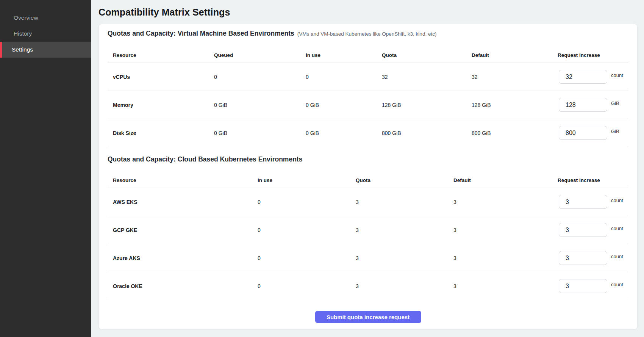  What do you see at coordinates (205, 159) in the screenshot?
I see `cloud-section-title: Quotas and Capacity: Cloud Based Kuberne…` at bounding box center [205, 159].